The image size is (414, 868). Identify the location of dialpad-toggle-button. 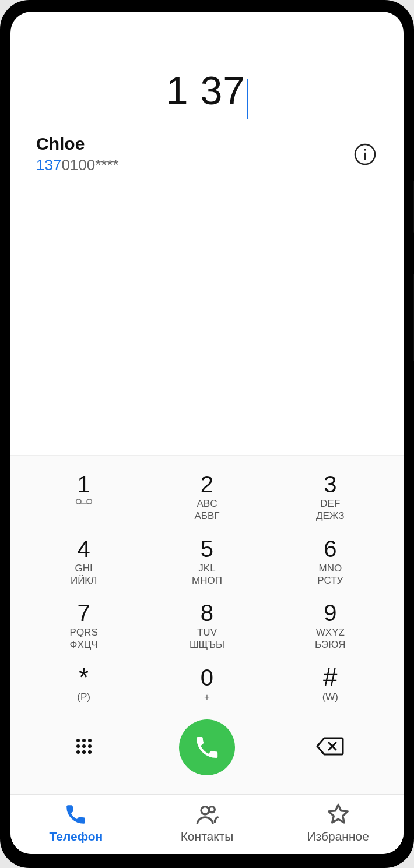
(84, 747).